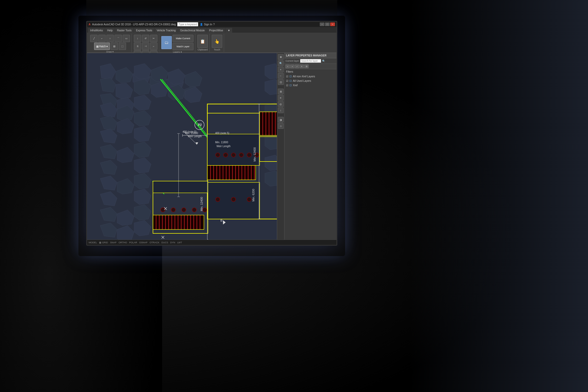 This screenshot has height=392, width=588. I want to click on zoom-out-tool: −, so click(281, 76).